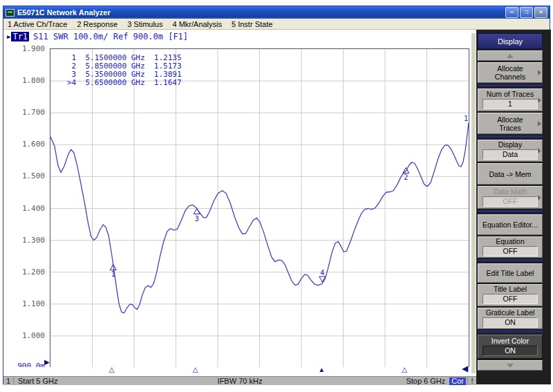 Image resolution: width=553 pixels, height=392 pixels. What do you see at coordinates (510, 192) in the screenshot?
I see `softkey-label: Data Math` at bounding box center [510, 192].